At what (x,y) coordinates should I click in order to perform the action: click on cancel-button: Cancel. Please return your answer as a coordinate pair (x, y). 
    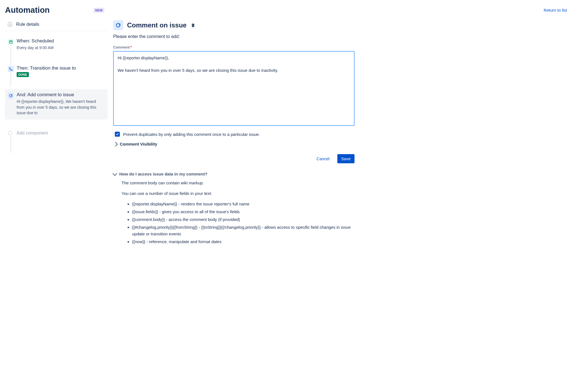
    Looking at the image, I should click on (323, 159).